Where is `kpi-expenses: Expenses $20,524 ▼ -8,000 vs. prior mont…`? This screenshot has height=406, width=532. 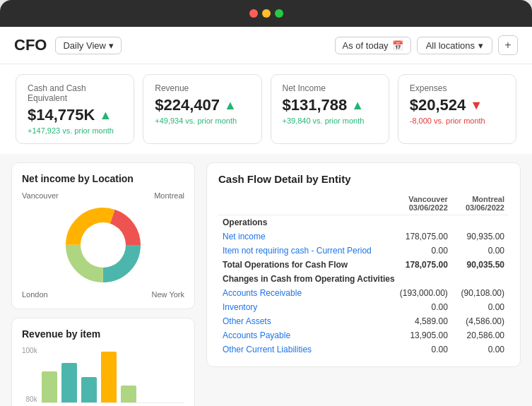
kpi-expenses: Expenses $20,524 ▼ -8,000 vs. prior mont… is located at coordinates (457, 109).